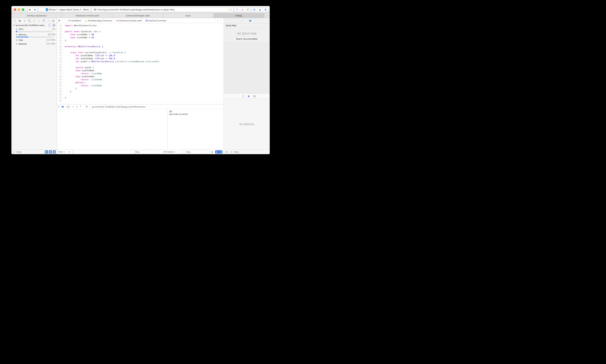 The width and height of the screenshot is (606, 364). What do you see at coordinates (237, 10) in the screenshot?
I see `standard-editor-button: ☰` at bounding box center [237, 10].